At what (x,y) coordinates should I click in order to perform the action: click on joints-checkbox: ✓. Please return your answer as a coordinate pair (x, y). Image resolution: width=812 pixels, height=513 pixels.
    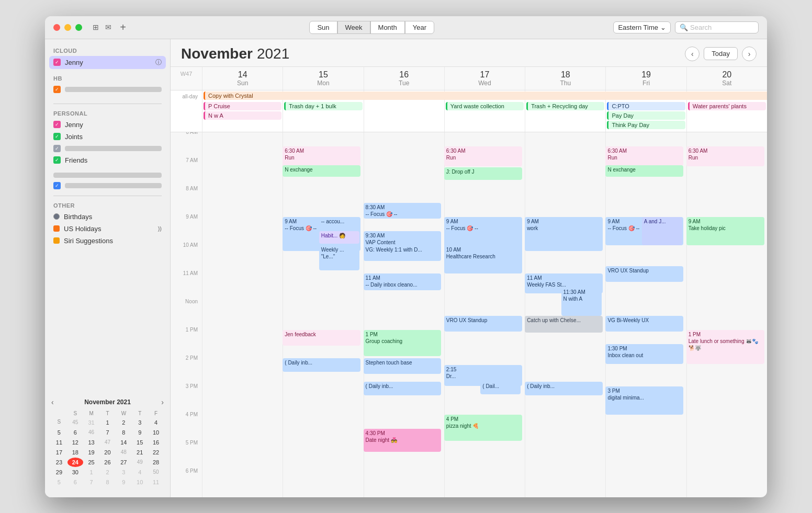
    Looking at the image, I should click on (57, 136).